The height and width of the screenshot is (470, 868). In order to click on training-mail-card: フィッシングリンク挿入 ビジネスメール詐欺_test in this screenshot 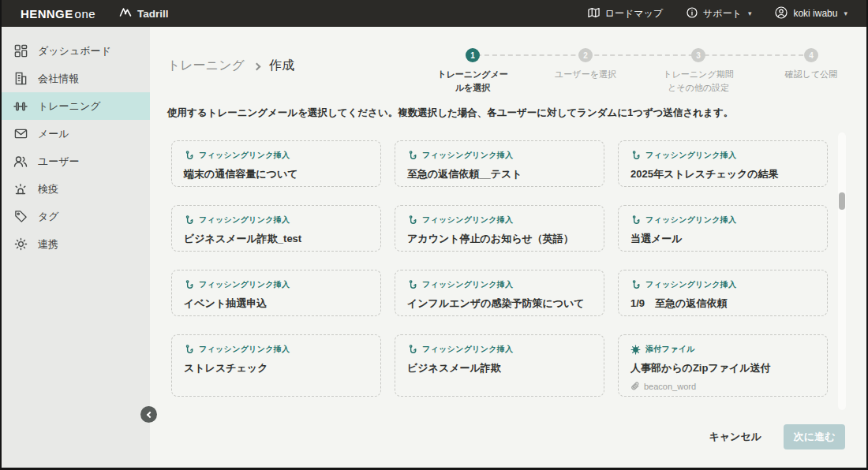, I will do `click(276, 229)`.